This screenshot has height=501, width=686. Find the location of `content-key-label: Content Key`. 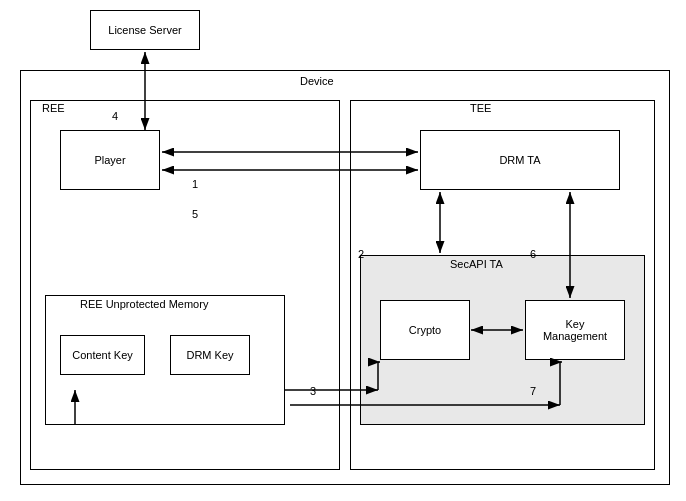

content-key-label: Content Key is located at coordinates (102, 355).